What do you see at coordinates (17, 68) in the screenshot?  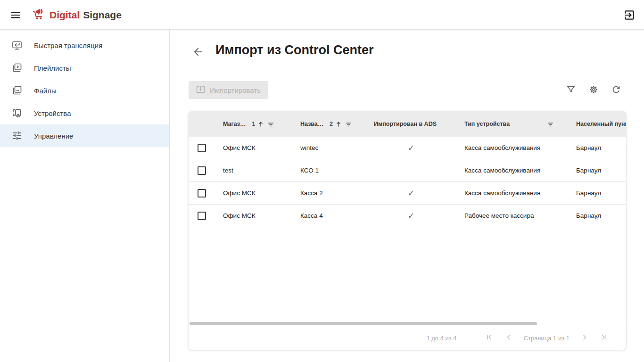 I see `playlists-icon` at bounding box center [17, 68].